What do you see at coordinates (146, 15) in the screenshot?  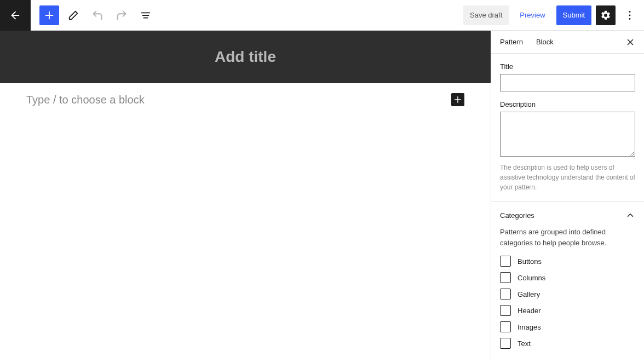 I see `document-overview-button` at bounding box center [146, 15].